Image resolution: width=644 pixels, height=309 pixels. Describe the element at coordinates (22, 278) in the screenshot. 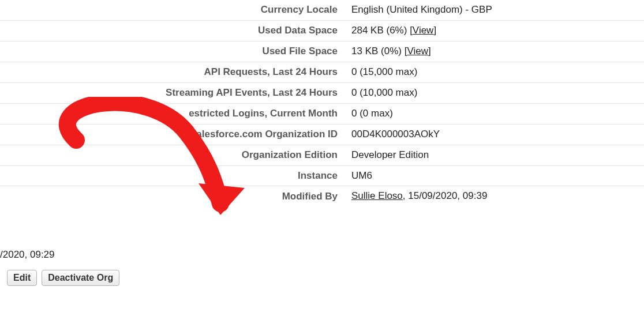

I see `edit-button: Edit` at that location.